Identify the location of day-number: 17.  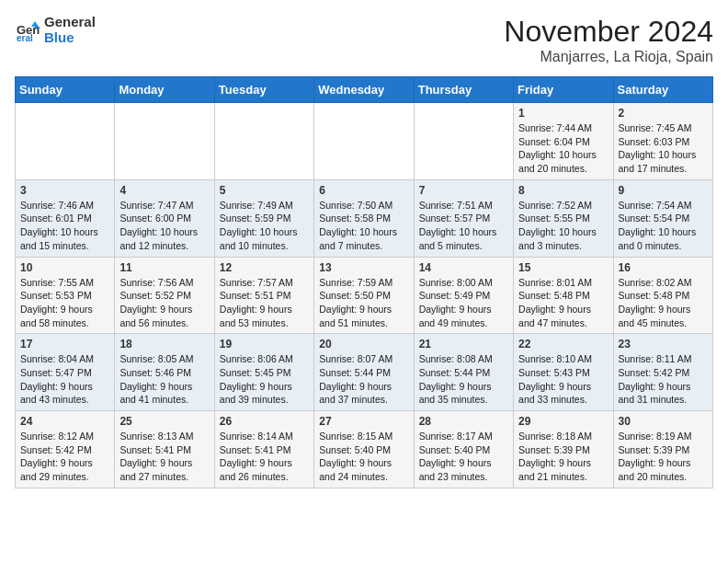
(64, 344).